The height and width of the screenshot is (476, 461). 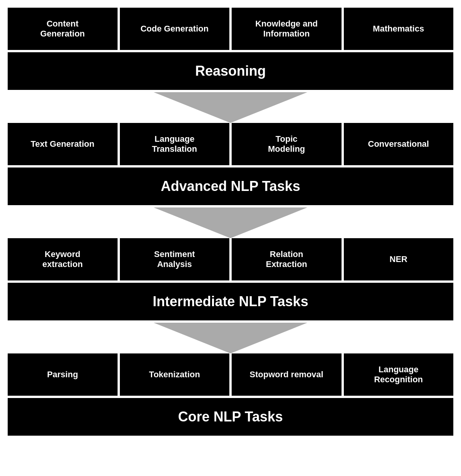 What do you see at coordinates (230, 144) in the screenshot?
I see `advanced-row: Text Generation LanguageTranslation Topi…` at bounding box center [230, 144].